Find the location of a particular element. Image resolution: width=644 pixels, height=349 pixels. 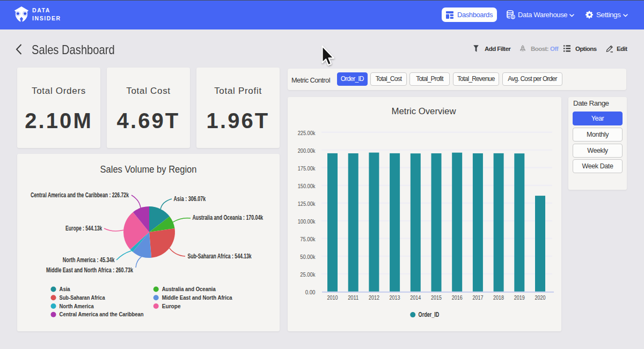

svg-text: Order_ID is located at coordinates (429, 315).